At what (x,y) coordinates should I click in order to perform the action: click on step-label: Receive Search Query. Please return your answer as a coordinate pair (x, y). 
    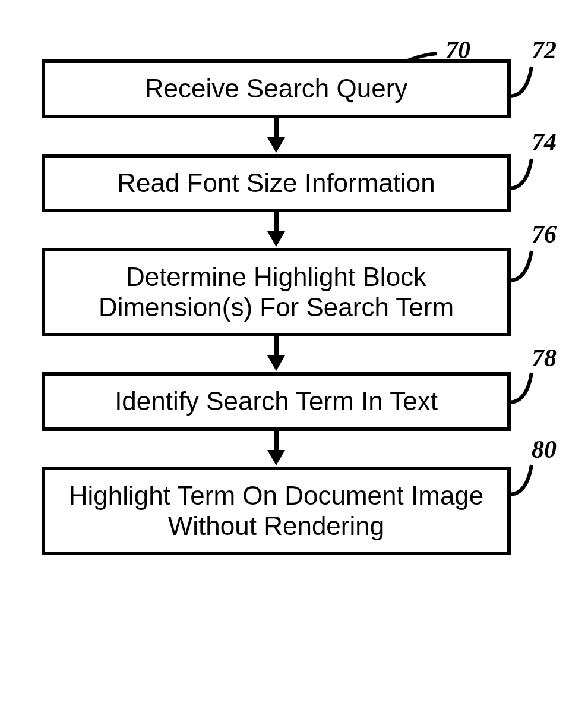
    Looking at the image, I should click on (277, 88).